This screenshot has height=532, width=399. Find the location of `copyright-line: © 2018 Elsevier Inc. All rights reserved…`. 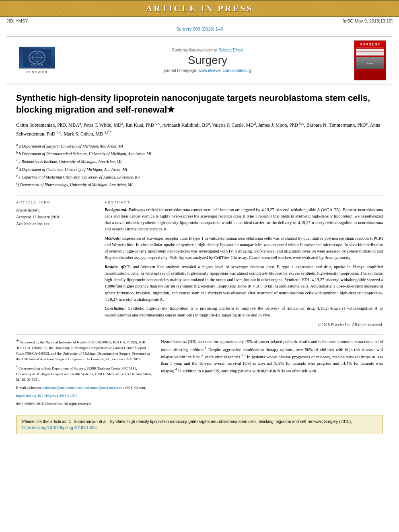

copyright-line: © 2018 Elsevier Inc. All rights reserved… is located at coordinates (244, 325).